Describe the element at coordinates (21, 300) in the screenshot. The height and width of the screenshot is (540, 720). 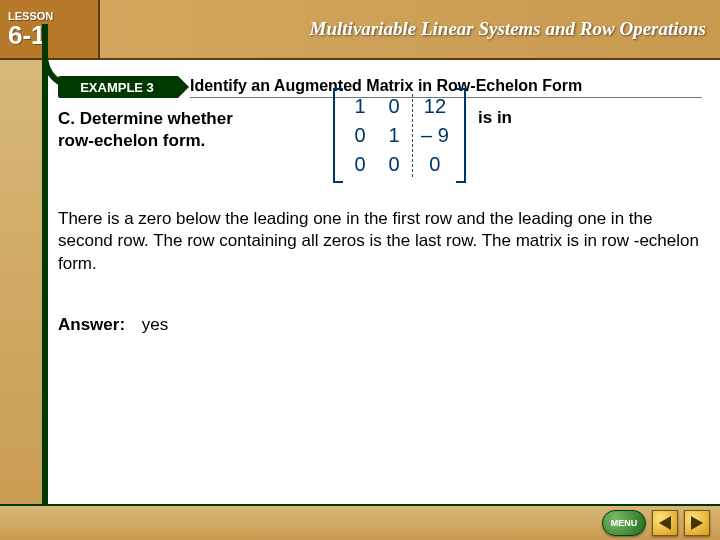
I see `left-rail` at that location.